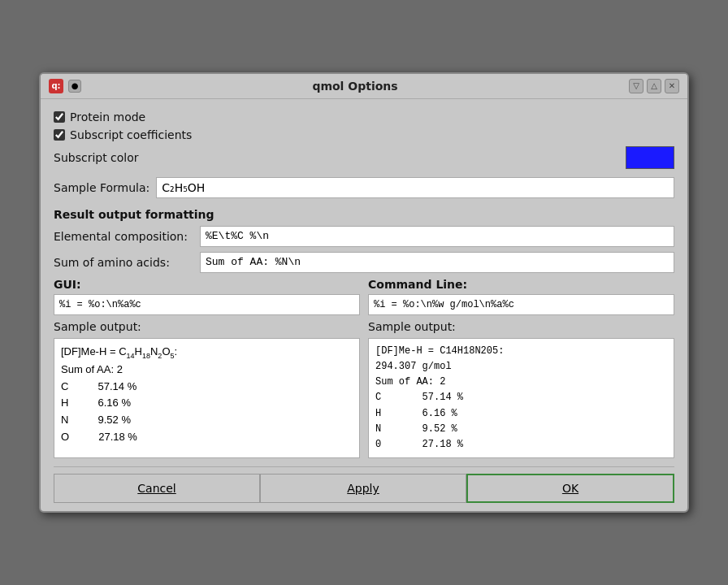 This screenshot has height=585, width=728. Describe the element at coordinates (522, 284) in the screenshot. I see `cmdline-header: Command Line:` at that location.